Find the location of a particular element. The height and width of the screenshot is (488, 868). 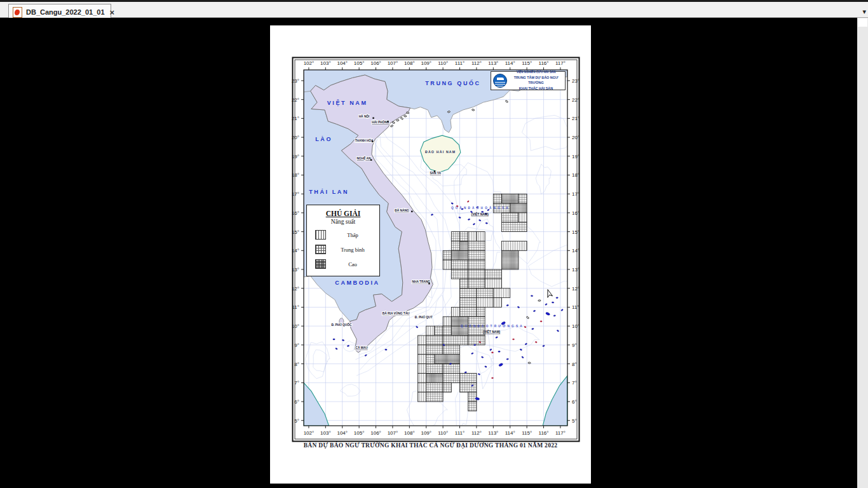

lon-label-bottom: 108° is located at coordinates (409, 433).